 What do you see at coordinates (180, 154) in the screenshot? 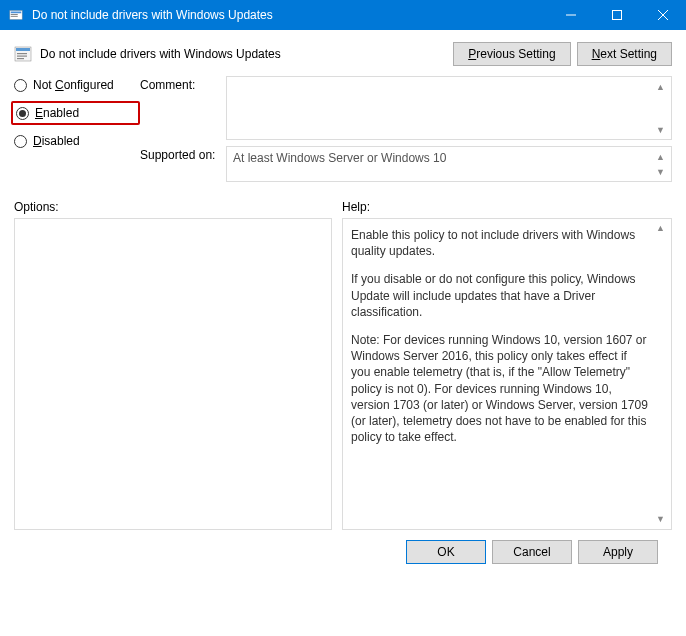
I see `supported-label: Supported on:` at bounding box center [180, 154].